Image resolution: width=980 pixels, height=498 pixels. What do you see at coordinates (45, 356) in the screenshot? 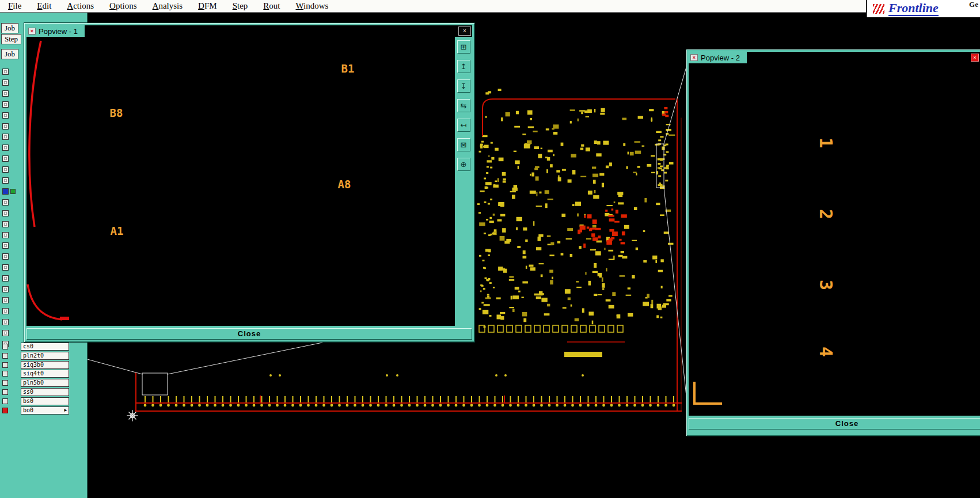
I see `layer-name: pln2t0` at bounding box center [45, 356].